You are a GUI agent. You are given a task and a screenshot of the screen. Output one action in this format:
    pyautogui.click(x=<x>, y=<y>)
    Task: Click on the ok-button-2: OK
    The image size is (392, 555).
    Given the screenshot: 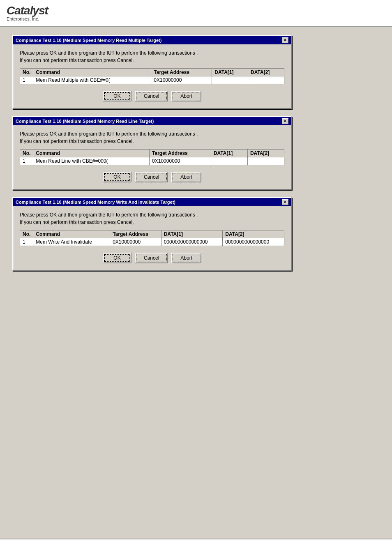 What is the action you would take?
    pyautogui.click(x=117, y=177)
    